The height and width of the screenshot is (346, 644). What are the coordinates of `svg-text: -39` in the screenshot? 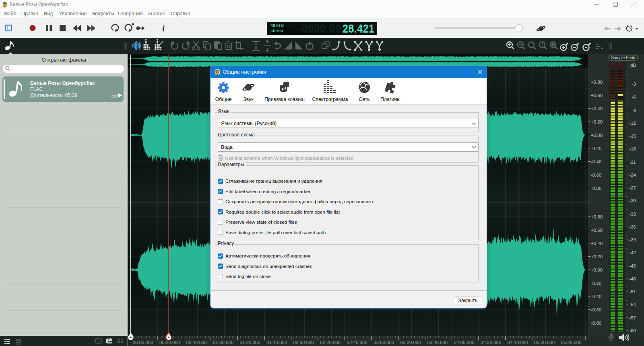 It's located at (633, 240).